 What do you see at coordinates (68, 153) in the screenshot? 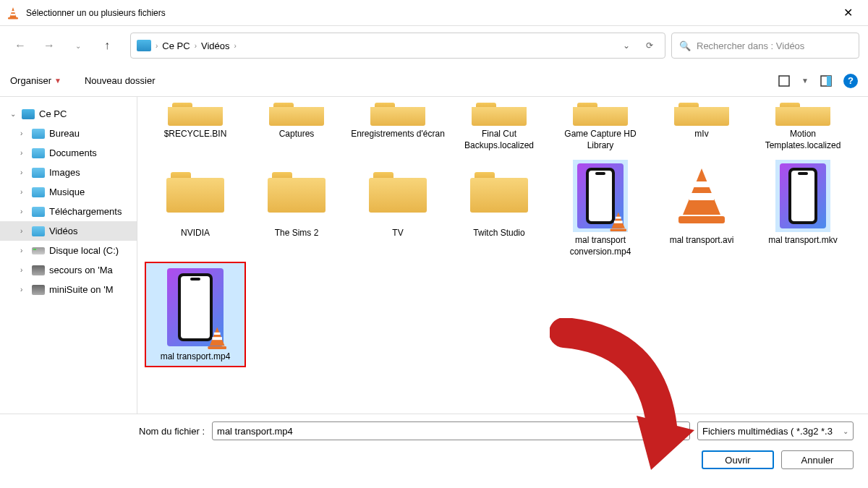
I see `sidebar-item-documents: ›Documents` at bounding box center [68, 153].